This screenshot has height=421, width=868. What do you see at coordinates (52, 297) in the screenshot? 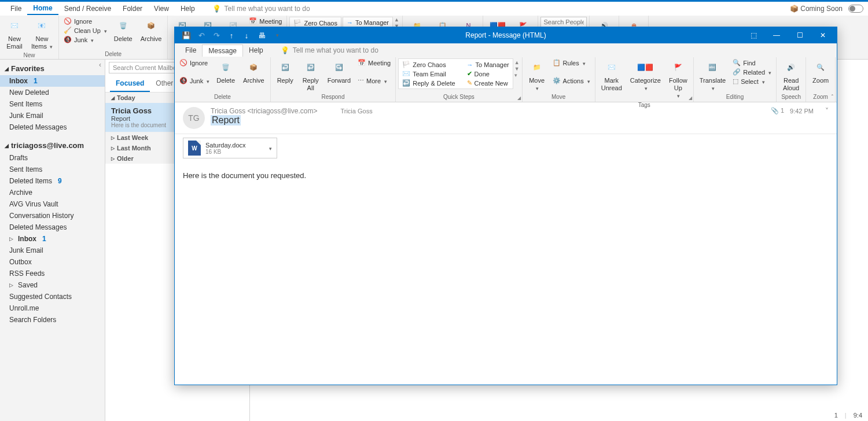
I see `folder-suggested: Suggested Contacts` at bounding box center [52, 297].